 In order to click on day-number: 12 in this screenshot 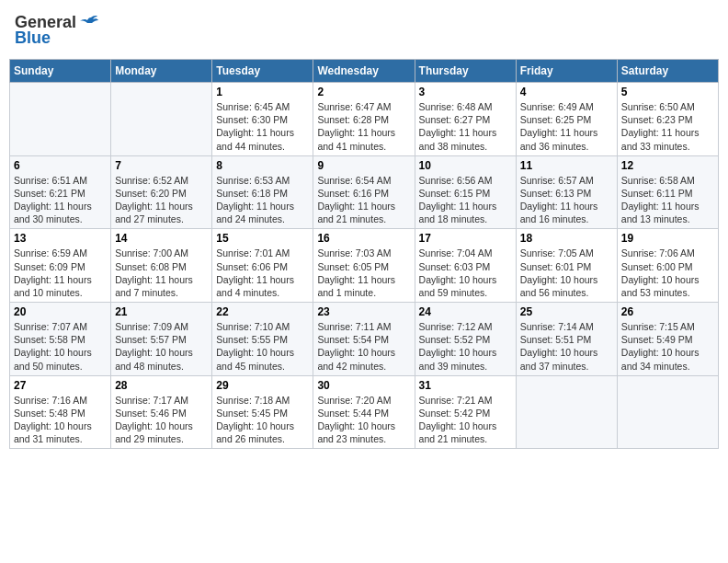, I will do `click(667, 166)`.